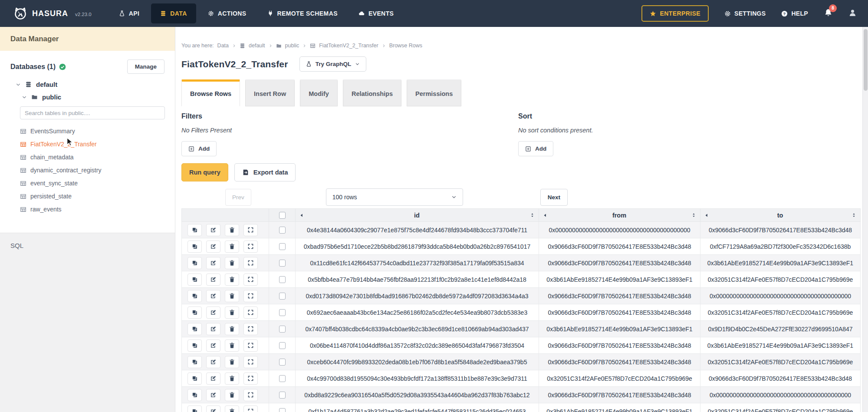 Image resolution: width=868 pixels, height=412 pixels. I want to click on column-header: from, so click(620, 215).